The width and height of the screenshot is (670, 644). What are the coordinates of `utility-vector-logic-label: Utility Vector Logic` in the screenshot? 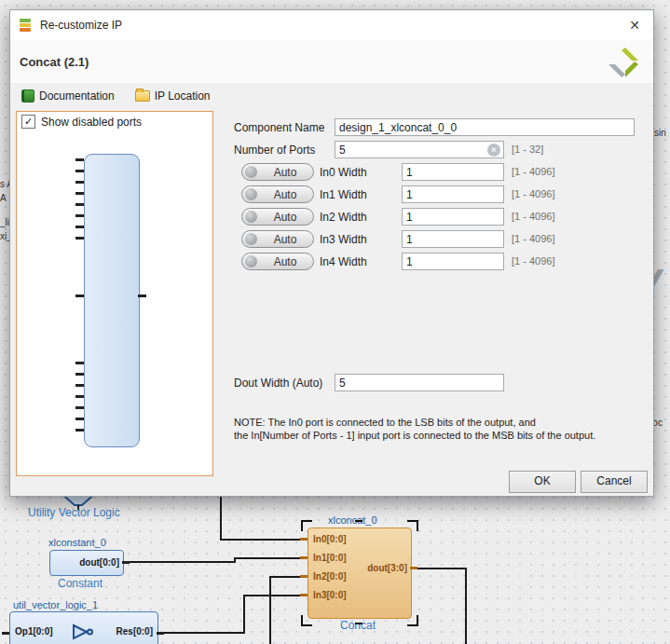 It's located at (75, 513).